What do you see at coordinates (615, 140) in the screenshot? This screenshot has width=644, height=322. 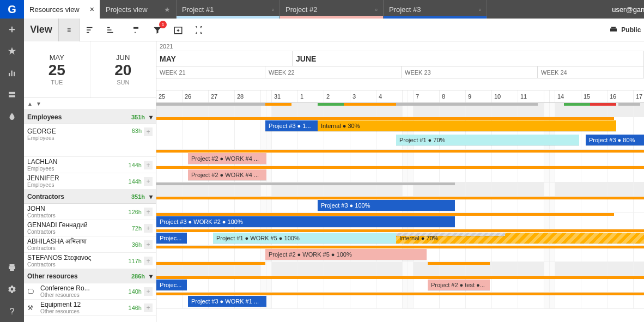 I see `task-bar: Project #3 ● 80%` at bounding box center [615, 140].